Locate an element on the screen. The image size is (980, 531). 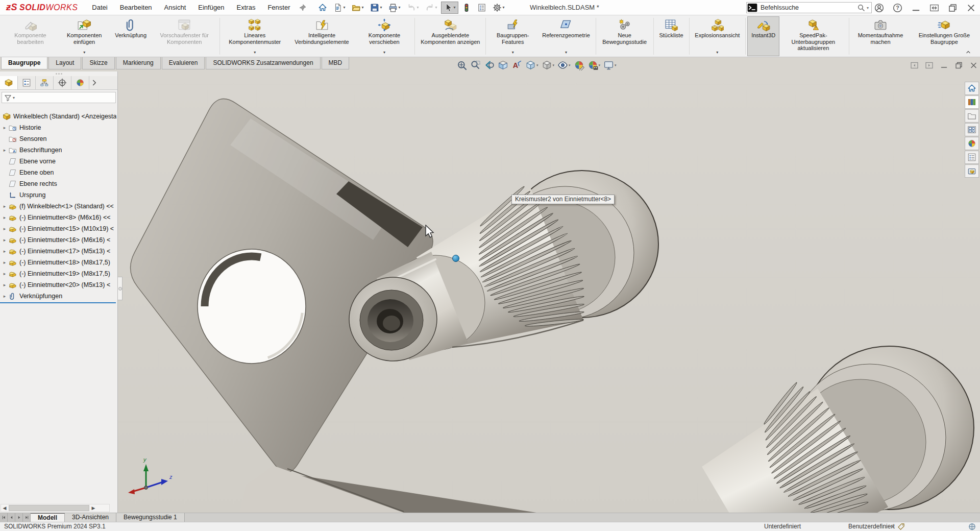
tab-layout: Layout is located at coordinates (65, 63).